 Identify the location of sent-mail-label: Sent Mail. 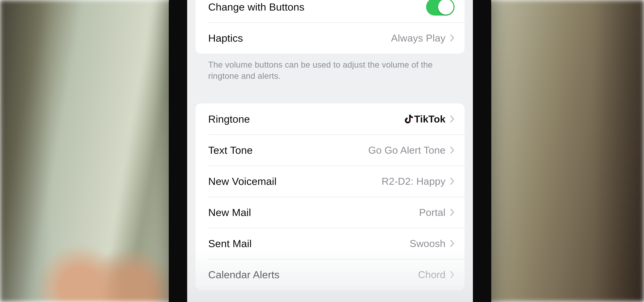
(309, 243).